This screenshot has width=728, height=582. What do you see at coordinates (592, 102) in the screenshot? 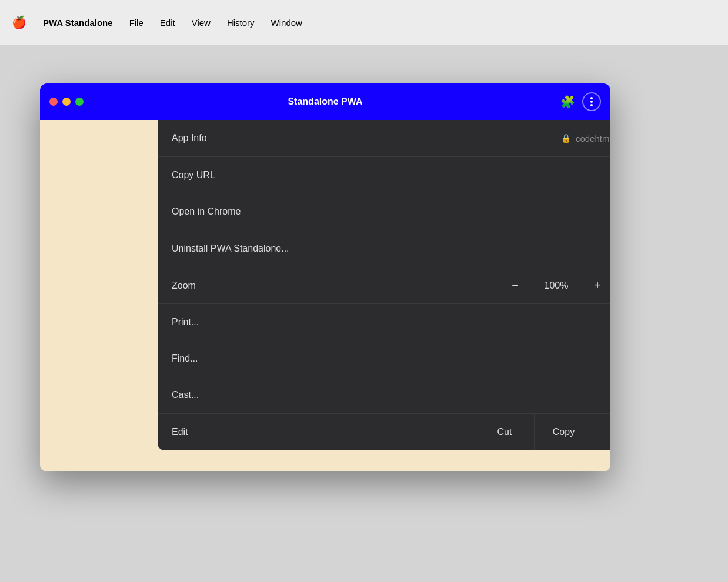
I see `more-menu-button` at bounding box center [592, 102].